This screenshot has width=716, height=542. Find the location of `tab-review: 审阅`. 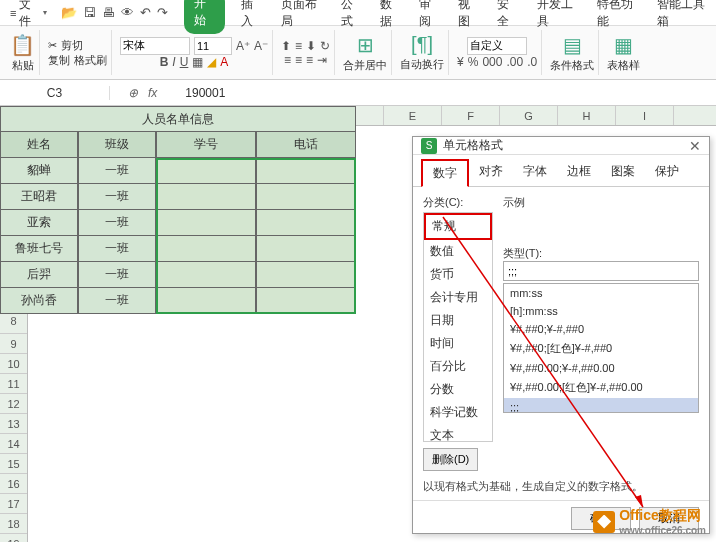

tab-review: 审阅 is located at coordinates (430, 17).